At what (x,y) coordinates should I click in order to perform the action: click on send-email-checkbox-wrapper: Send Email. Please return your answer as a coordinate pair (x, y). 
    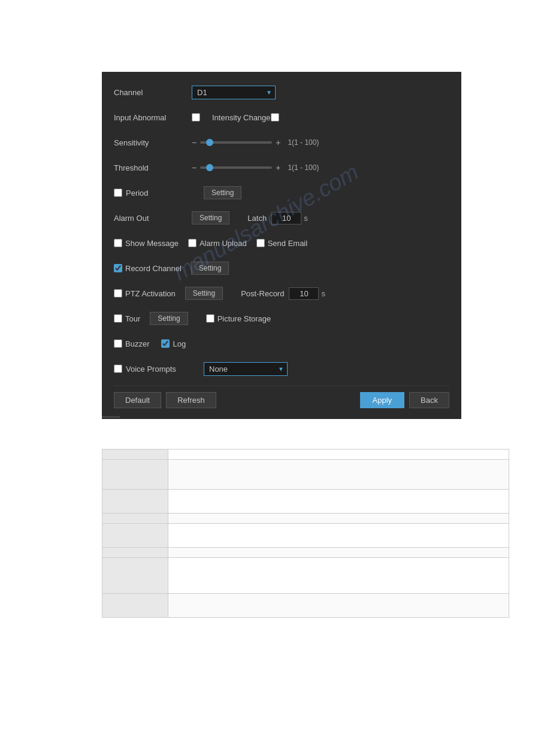
    Looking at the image, I should click on (282, 243).